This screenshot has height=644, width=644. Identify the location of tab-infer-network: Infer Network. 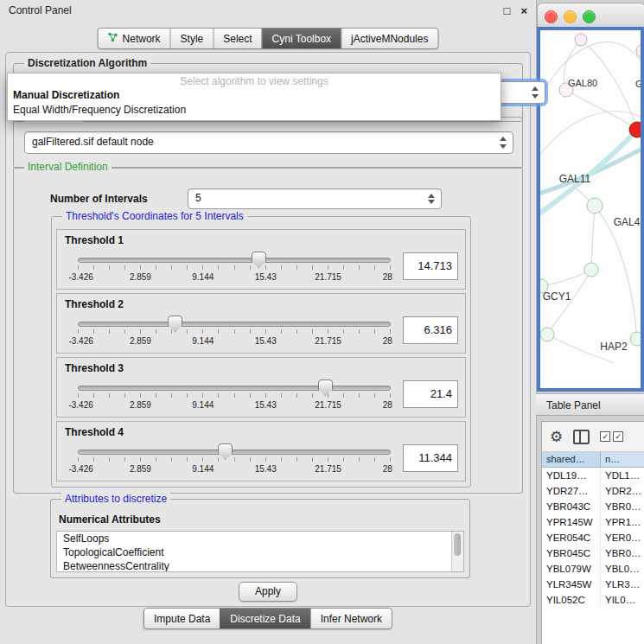
(351, 619).